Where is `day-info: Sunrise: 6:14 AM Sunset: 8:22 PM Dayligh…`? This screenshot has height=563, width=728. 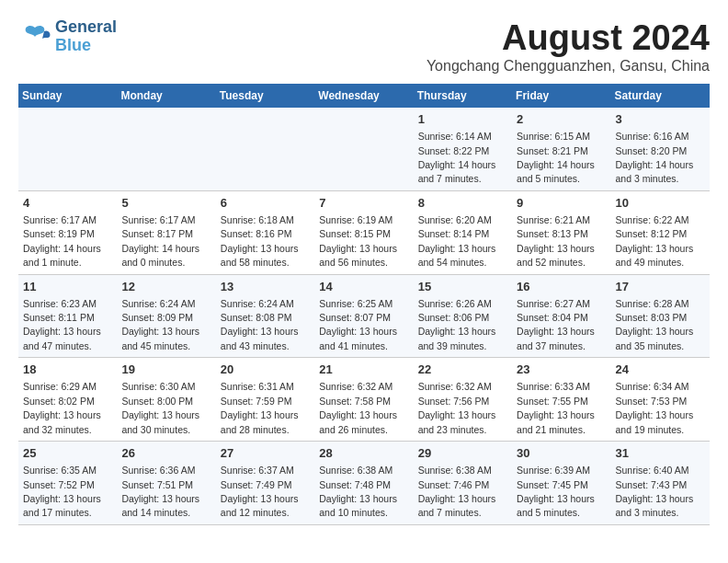 day-info: Sunrise: 6:14 AM Sunset: 8:22 PM Dayligh… is located at coordinates (458, 157).